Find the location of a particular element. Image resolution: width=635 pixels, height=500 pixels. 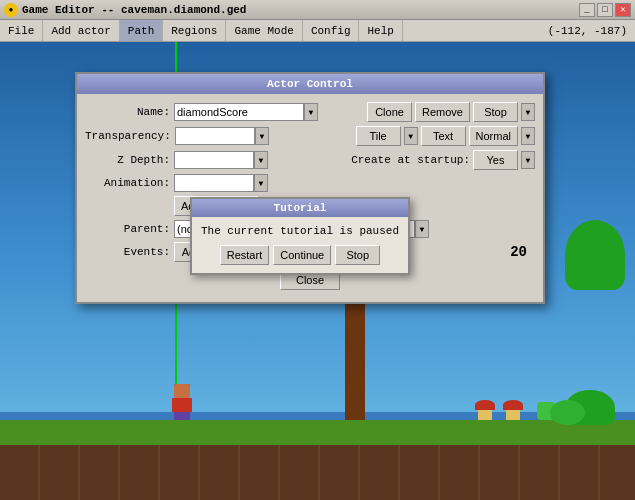

menu-game-mode: Game Mode is located at coordinates (264, 30).